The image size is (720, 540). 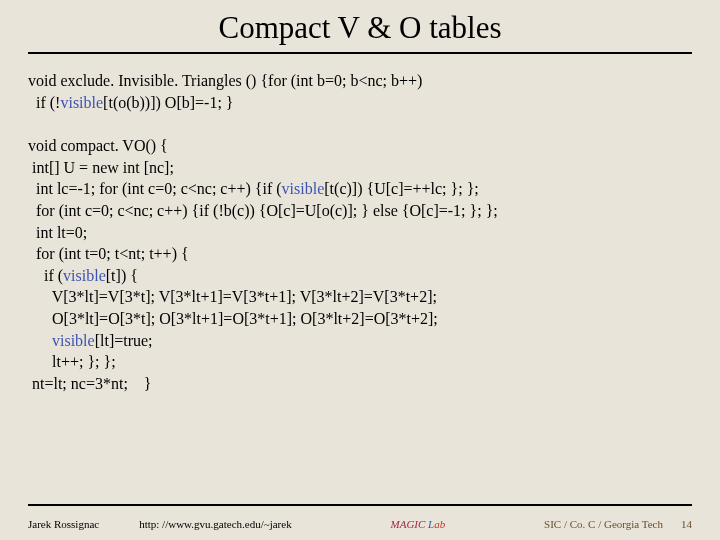 I want to click on code-line: if (!visible[t(o(b))]) O[b]=-1; }, so click(x=360, y=103).